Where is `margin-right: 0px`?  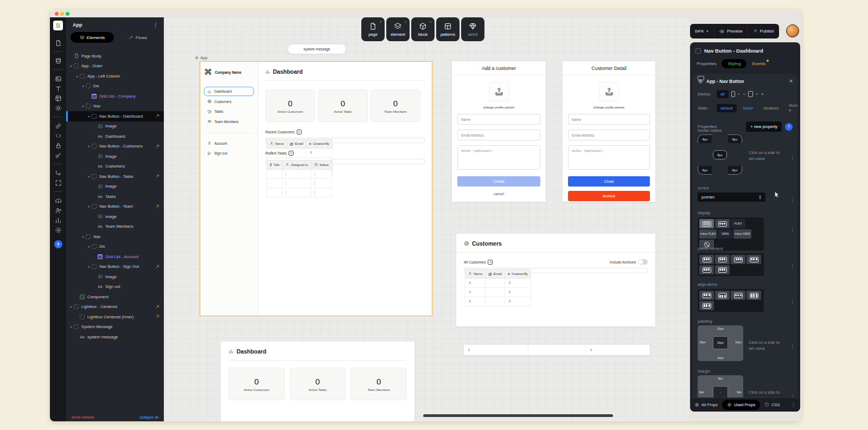 margin-right: 0px is located at coordinates (739, 392).